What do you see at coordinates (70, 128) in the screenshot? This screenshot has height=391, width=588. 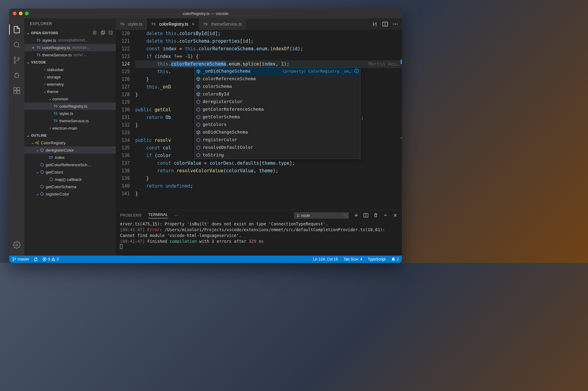 I see `folder-item: ›electron-main` at bounding box center [70, 128].